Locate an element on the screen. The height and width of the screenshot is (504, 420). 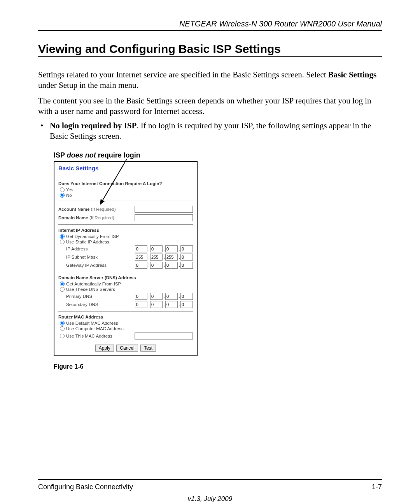
apply-button: Apply is located at coordinates (105, 348).